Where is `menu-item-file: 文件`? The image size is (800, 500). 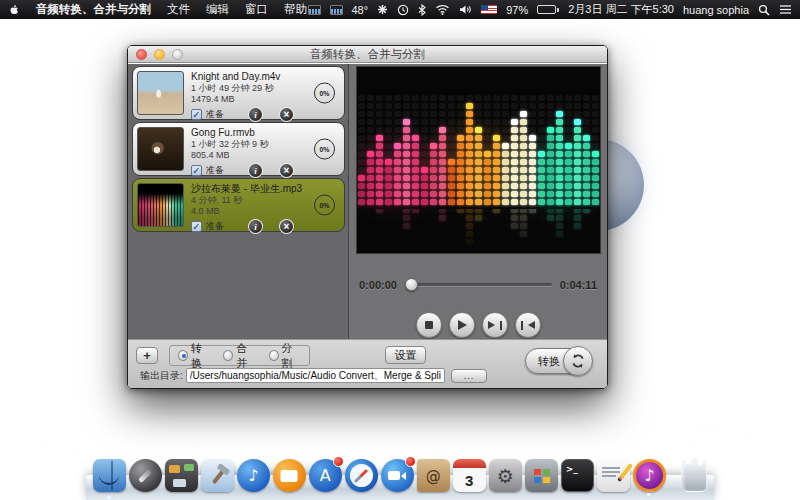 menu-item-file: 文件 is located at coordinates (178, 10).